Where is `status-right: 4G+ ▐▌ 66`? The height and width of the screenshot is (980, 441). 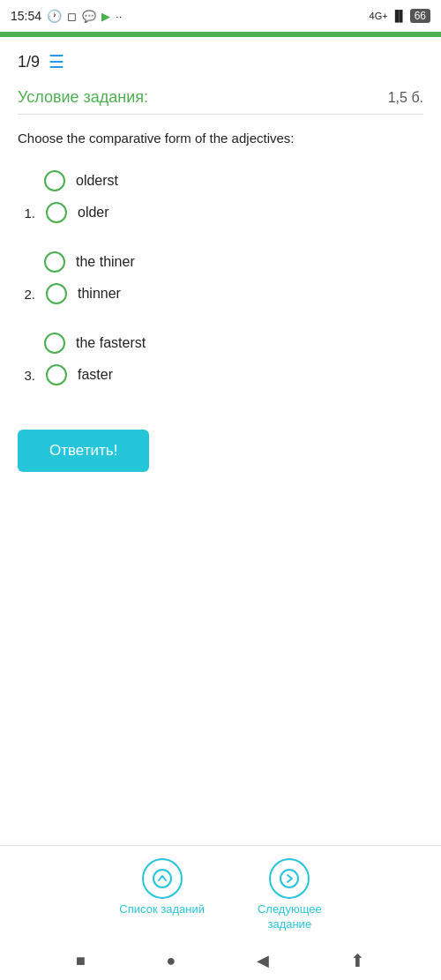
status-right: 4G+ ▐▌ 66 is located at coordinates (400, 16).